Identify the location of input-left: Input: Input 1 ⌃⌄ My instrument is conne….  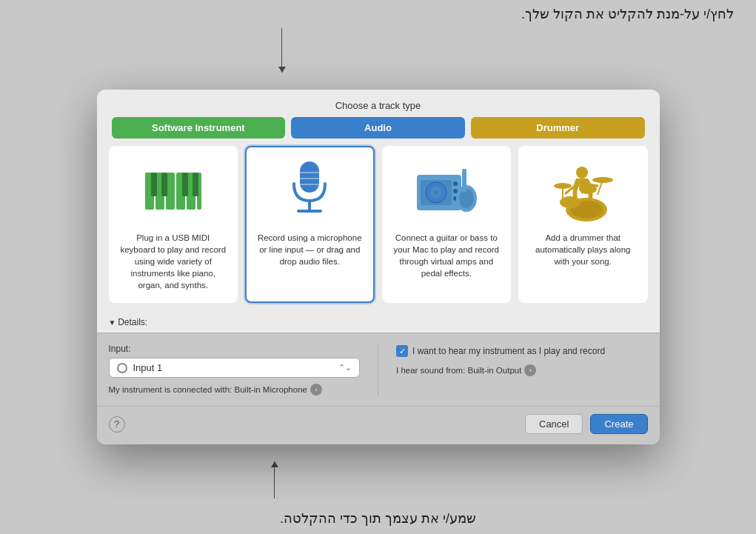
(235, 370).